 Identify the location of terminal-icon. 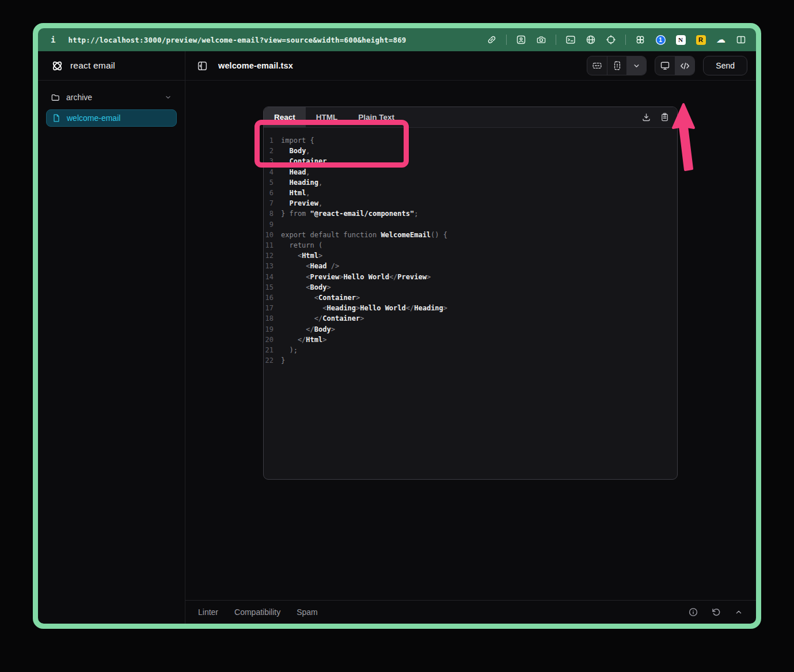
(571, 40).